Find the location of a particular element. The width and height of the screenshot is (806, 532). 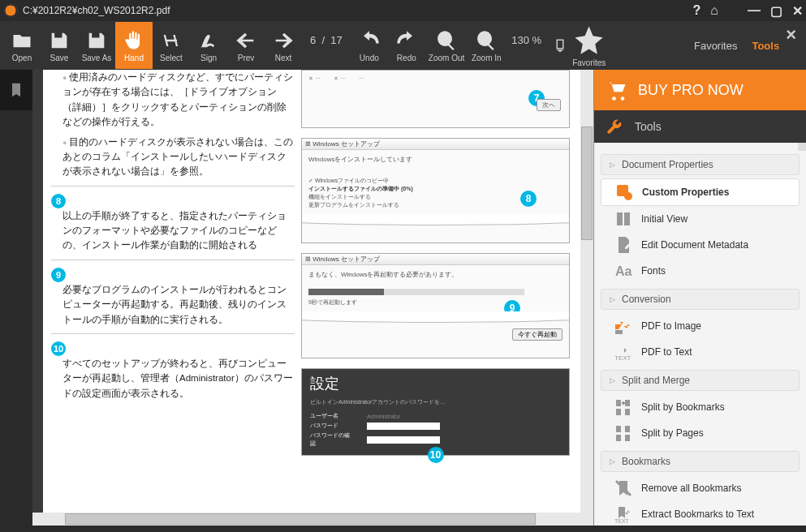

tools-panel-header: Tools is located at coordinates (700, 127).